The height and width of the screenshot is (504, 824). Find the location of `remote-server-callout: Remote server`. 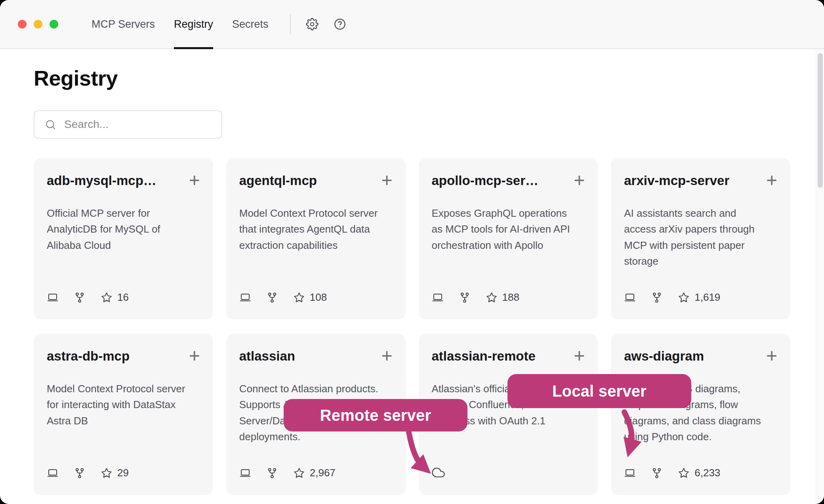

remote-server-callout: Remote server is located at coordinates (376, 415).